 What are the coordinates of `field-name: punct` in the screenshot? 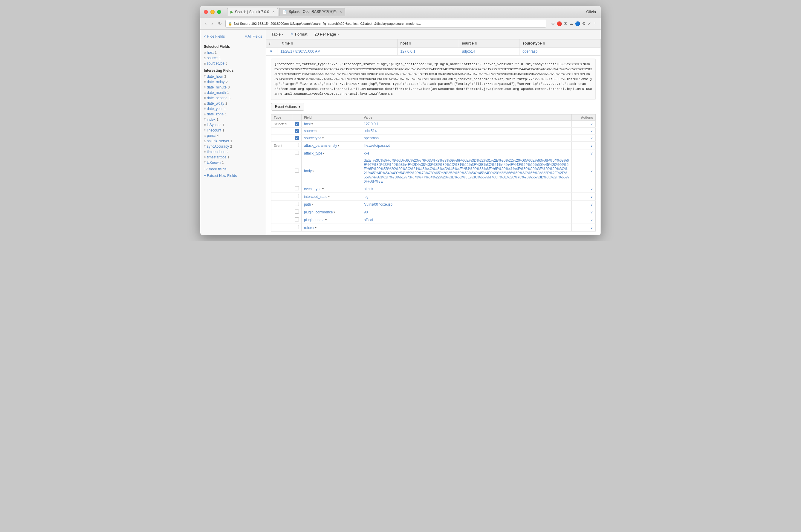 It's located at (211, 136).